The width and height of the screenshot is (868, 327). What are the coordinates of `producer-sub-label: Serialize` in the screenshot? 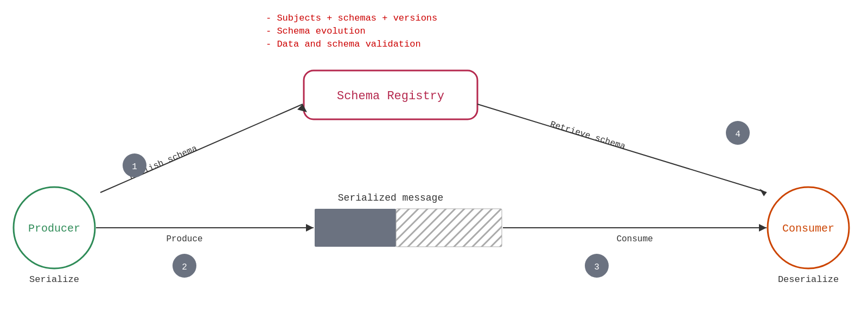 It's located at (54, 280).